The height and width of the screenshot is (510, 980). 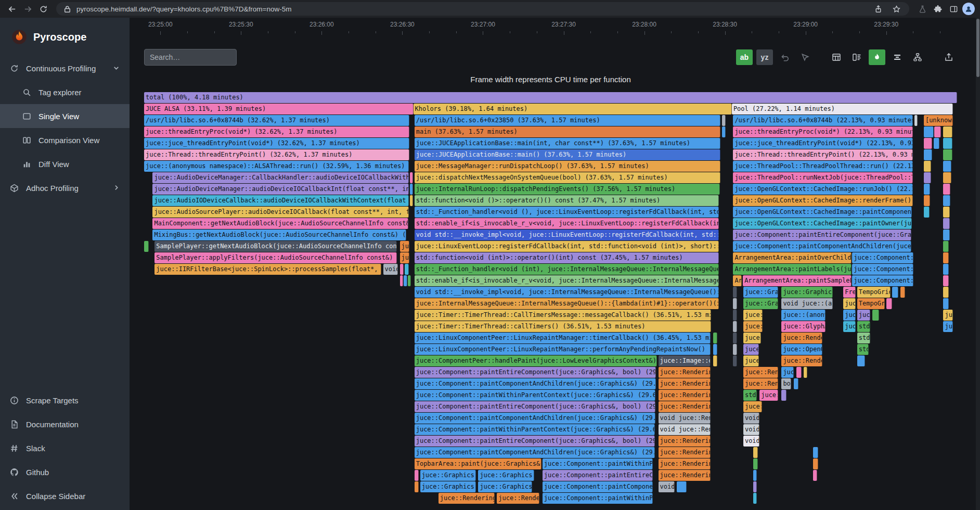 What do you see at coordinates (65, 496) in the screenshot?
I see `sidebar-item-collapse-sidebar: Collapse Sidebar` at bounding box center [65, 496].